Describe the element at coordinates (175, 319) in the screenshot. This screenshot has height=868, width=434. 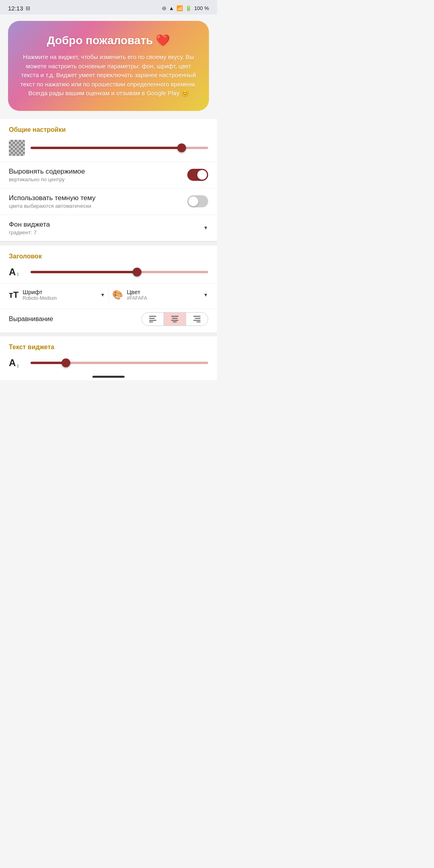
I see `align-center-button` at that location.